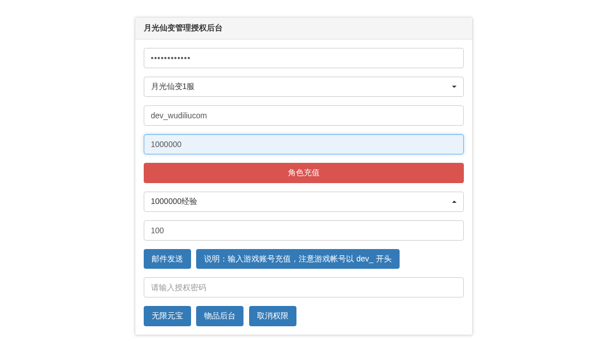 This screenshot has height=364, width=607. What do you see at coordinates (304, 28) in the screenshot?
I see `panel-title: 月光仙变管理授权后台` at bounding box center [304, 28].